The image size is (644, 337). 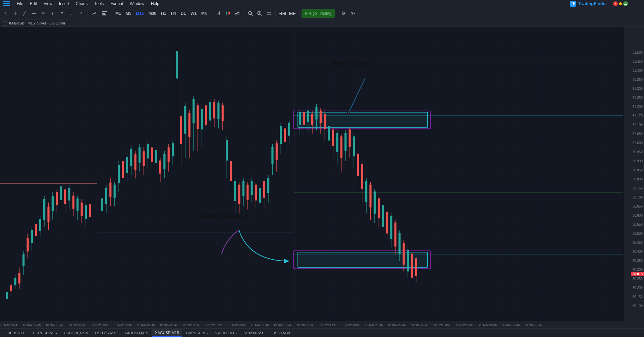 I want to click on menu-charts: Charts, so click(x=82, y=4).